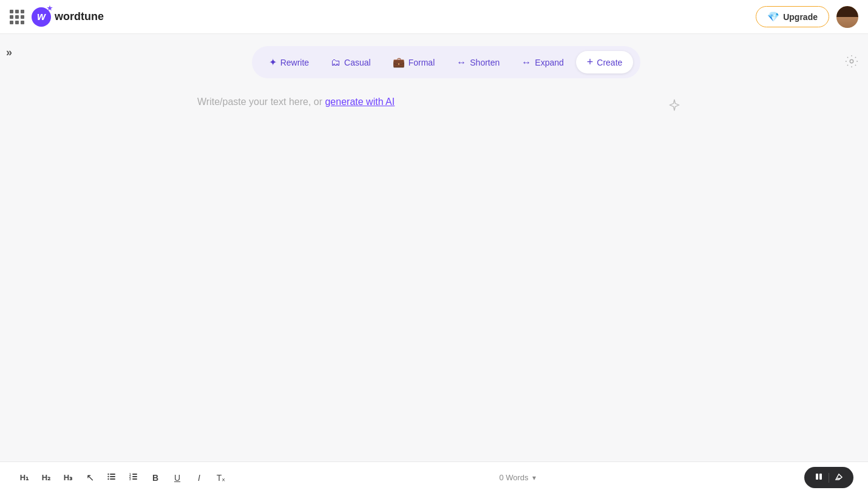 This screenshot has height=493, width=868. What do you see at coordinates (609, 63) in the screenshot?
I see `create-label: Create` at bounding box center [609, 63].